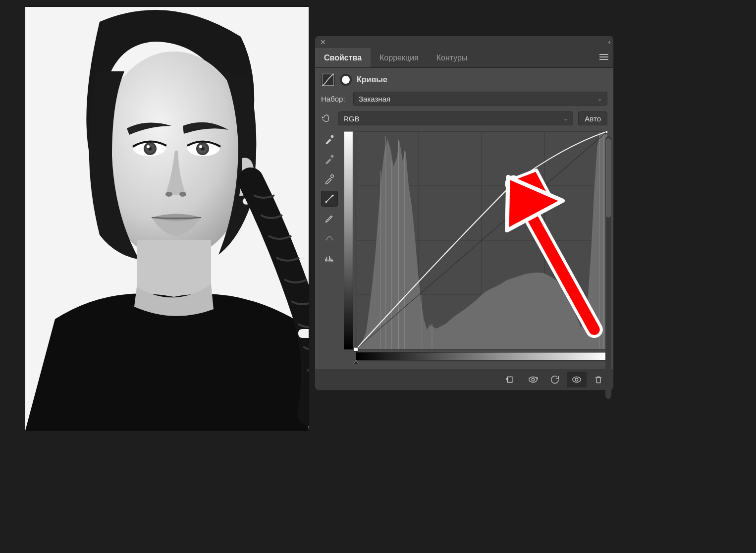 Image resolution: width=756 pixels, height=553 pixels. I want to click on adjustment-title: Кривые, so click(372, 80).